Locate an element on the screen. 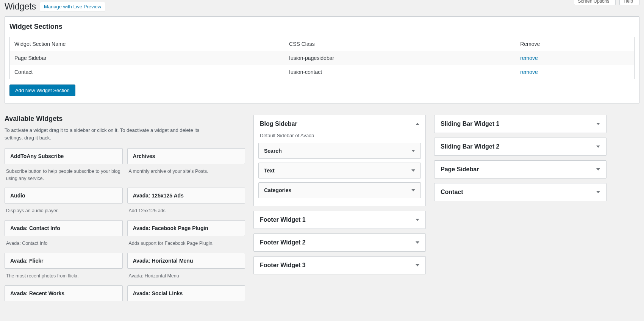 The image size is (644, 321). available-widget-desc: Adds support for Facebook Page Plugin. is located at coordinates (186, 244).